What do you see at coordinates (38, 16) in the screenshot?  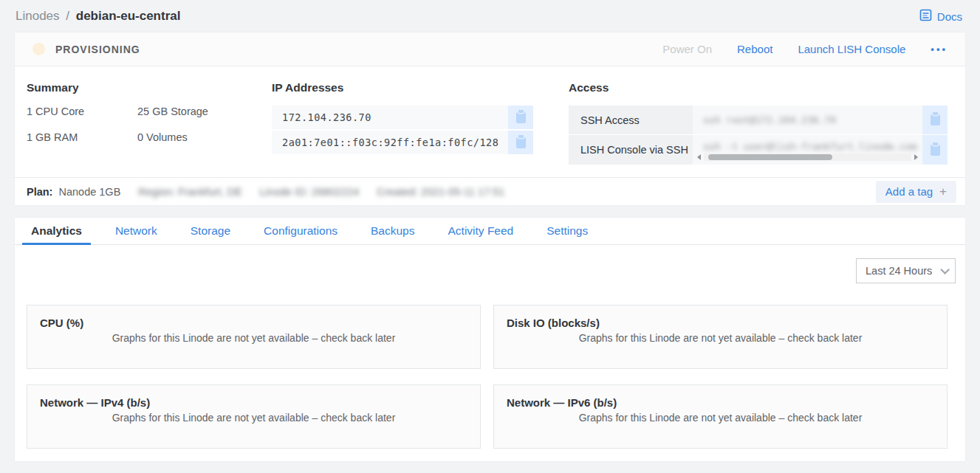 I see `breadcrumb-linodes-link: Linodes` at bounding box center [38, 16].